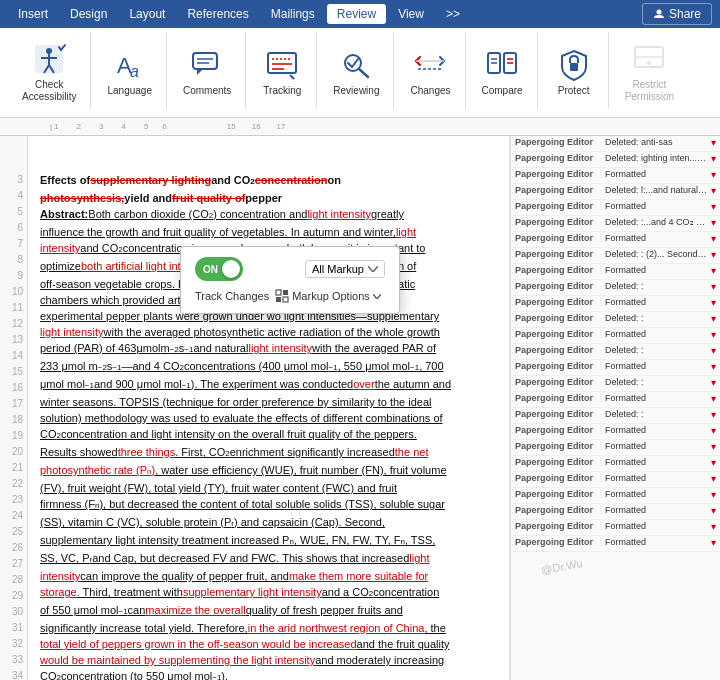  What do you see at coordinates (616, 448) in the screenshot?
I see `comment-20: Papergoing Editor Formatted ▾` at bounding box center [616, 448].